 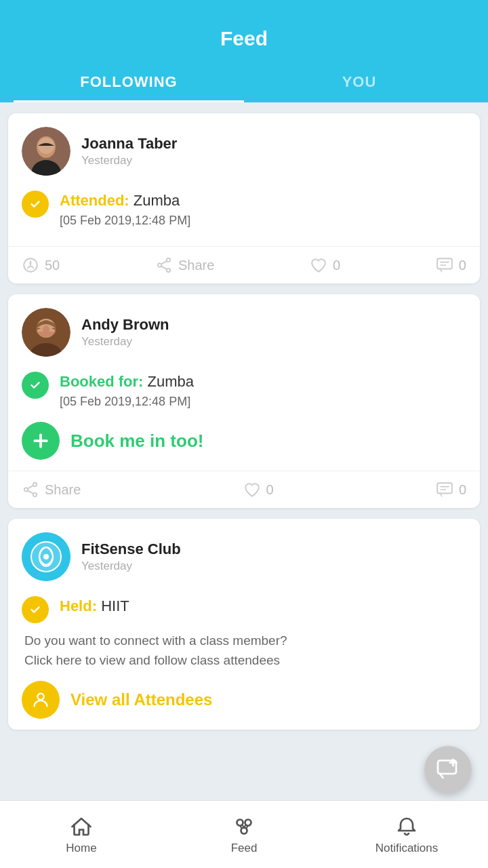 I want to click on share-item-joanna: Share, so click(x=184, y=265).